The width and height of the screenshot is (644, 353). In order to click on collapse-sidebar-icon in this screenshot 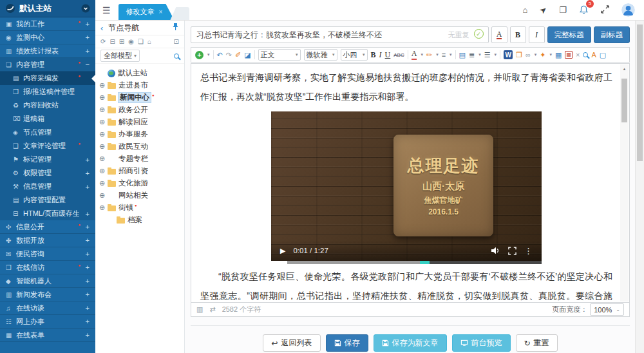, I will do `click(86, 8)`.